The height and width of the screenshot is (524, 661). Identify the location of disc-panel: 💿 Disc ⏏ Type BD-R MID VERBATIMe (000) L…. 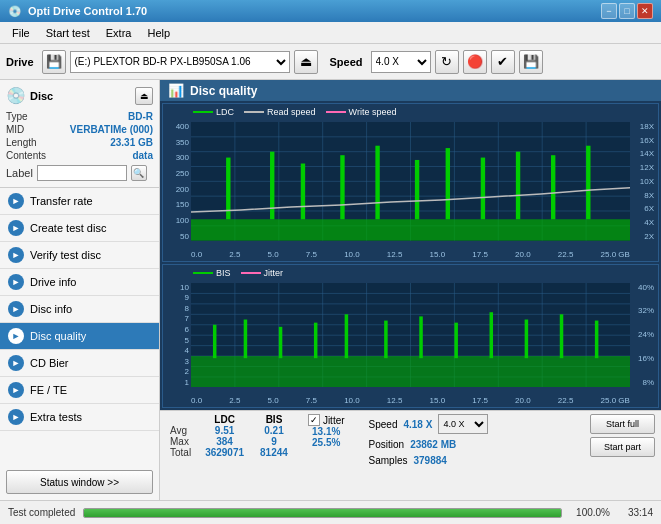
(80, 134).